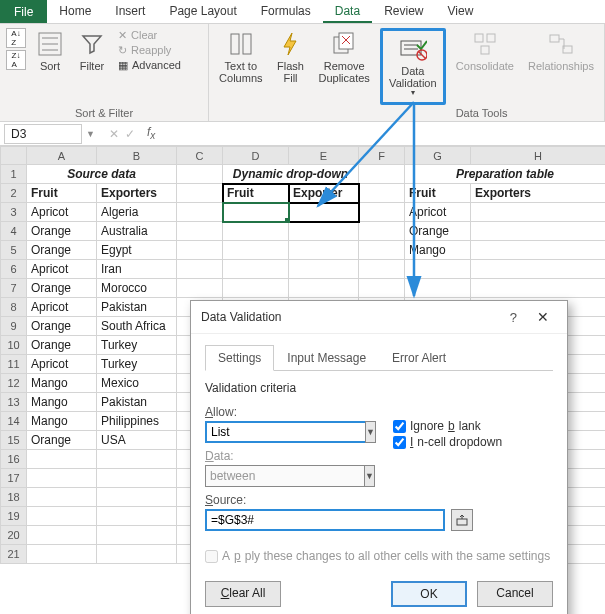 Image resolution: width=605 pixels, height=614 pixels. Describe the element at coordinates (240, 358) in the screenshot. I see `tab-settings: Settings` at that location.